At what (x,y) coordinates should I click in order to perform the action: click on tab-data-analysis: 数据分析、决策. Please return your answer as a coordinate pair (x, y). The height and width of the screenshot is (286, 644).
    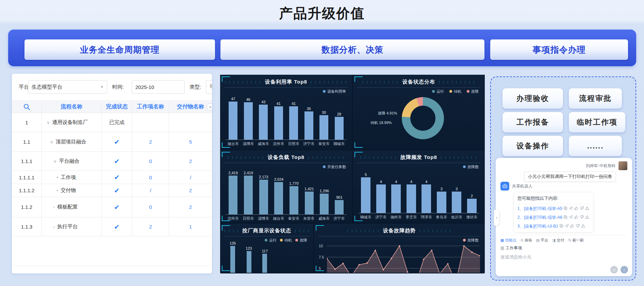
    Looking at the image, I should click on (352, 50).